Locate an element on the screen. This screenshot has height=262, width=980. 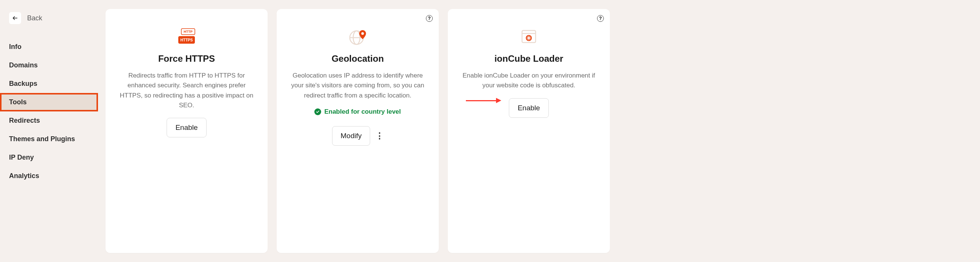
sidebar: Back Info Domains Backups Tools Redirect… is located at coordinates (49, 131).